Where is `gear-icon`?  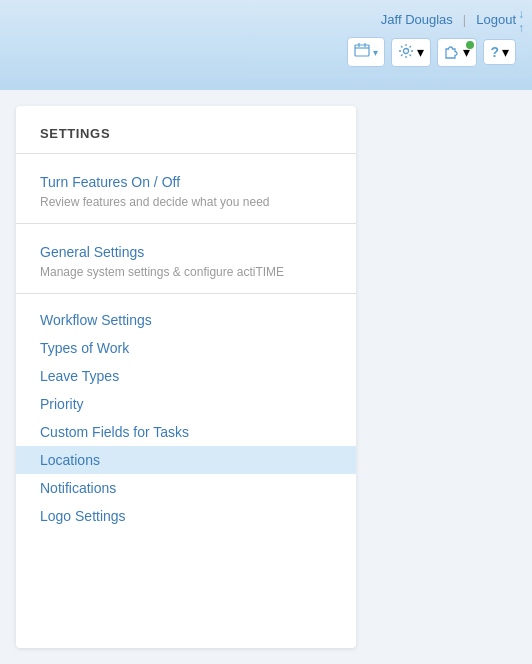
gear-icon is located at coordinates (406, 52).